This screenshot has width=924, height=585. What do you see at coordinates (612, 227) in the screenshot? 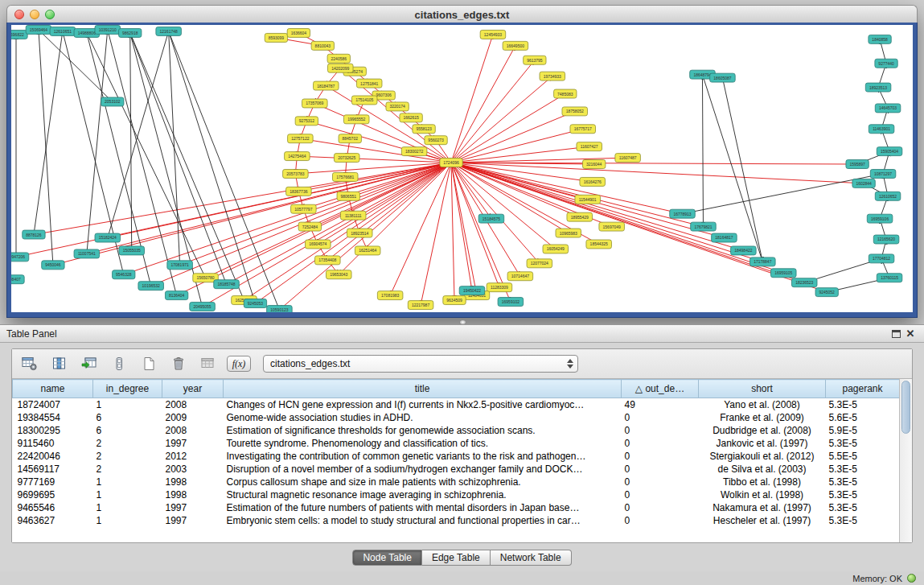
I see `network-node: 15697049` at bounding box center [612, 227].